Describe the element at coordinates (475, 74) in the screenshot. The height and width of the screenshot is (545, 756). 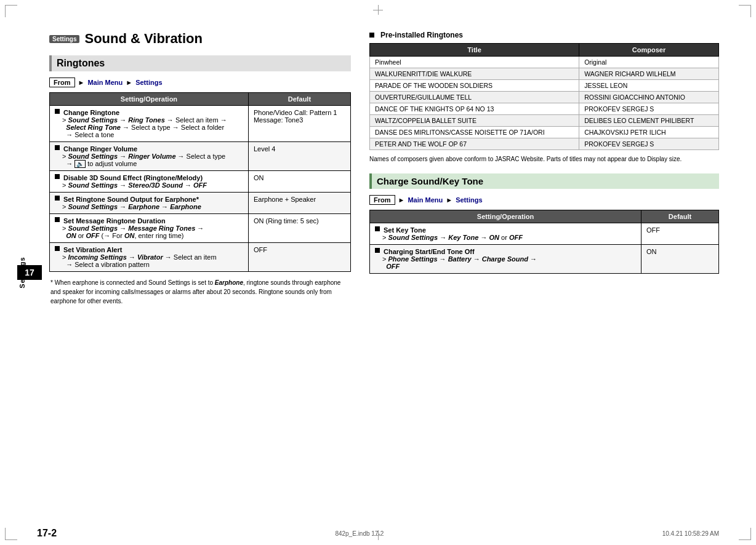
I see `ringtone-title: WALKURENRITT/DIE WALKURE` at that location.